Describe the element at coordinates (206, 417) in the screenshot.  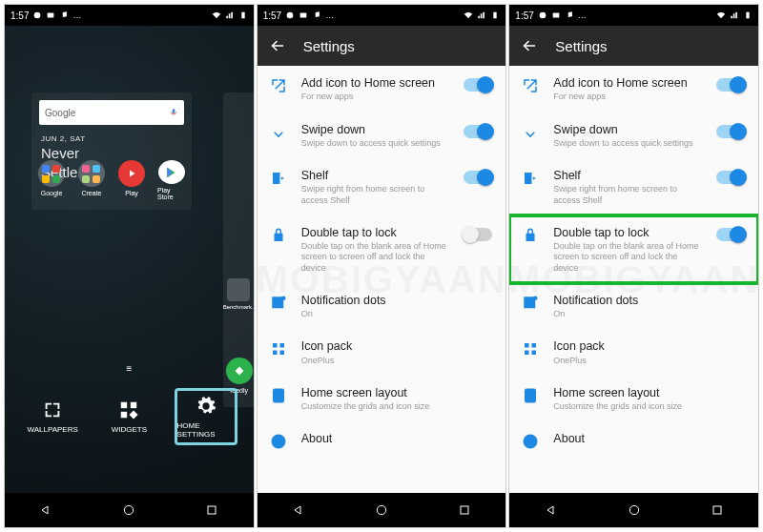
I see `home-settings-button: HOME SETTINGS` at that location.